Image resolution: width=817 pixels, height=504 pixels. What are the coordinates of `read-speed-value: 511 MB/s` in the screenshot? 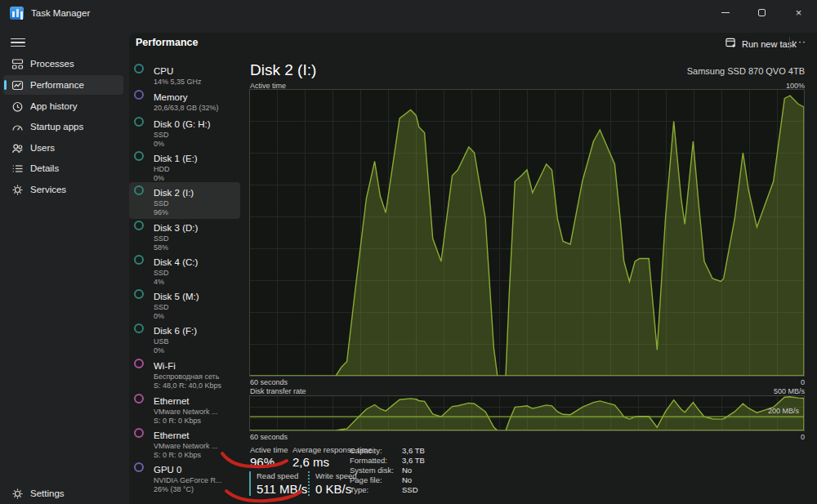 It's located at (282, 488).